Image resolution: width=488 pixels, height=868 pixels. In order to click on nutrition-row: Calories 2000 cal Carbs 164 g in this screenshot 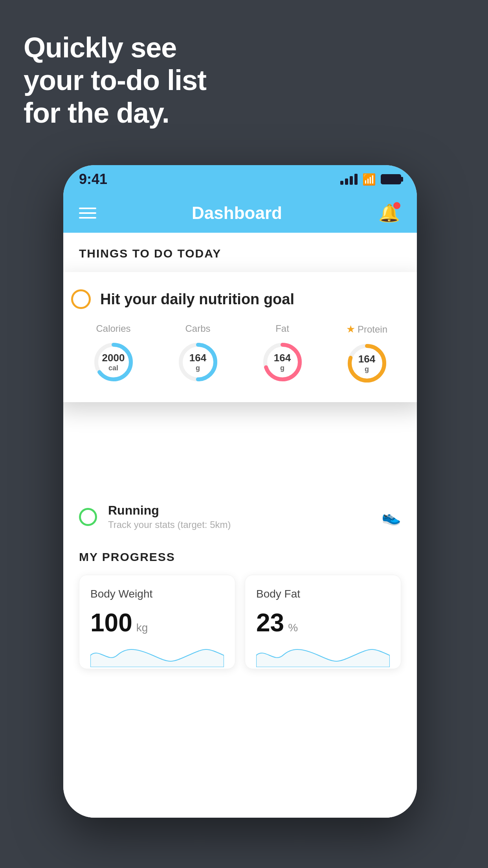, I will do `click(240, 354)`.